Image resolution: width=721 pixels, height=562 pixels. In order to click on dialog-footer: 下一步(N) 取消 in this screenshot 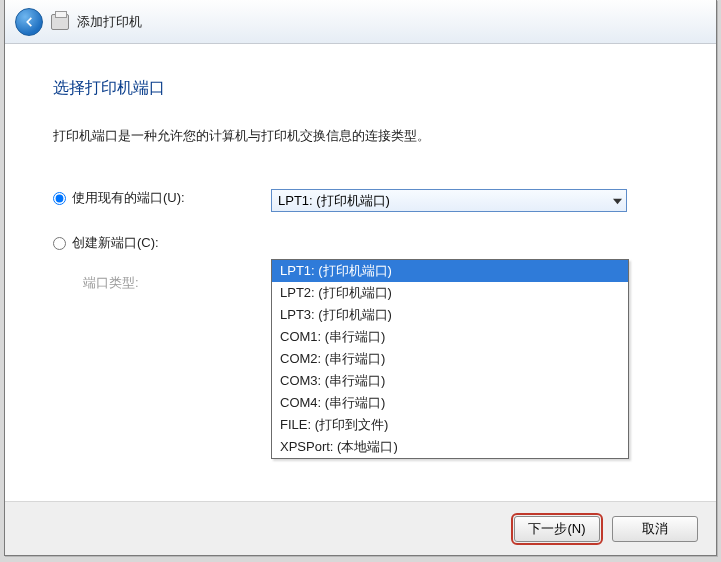, I will do `click(360, 528)`.